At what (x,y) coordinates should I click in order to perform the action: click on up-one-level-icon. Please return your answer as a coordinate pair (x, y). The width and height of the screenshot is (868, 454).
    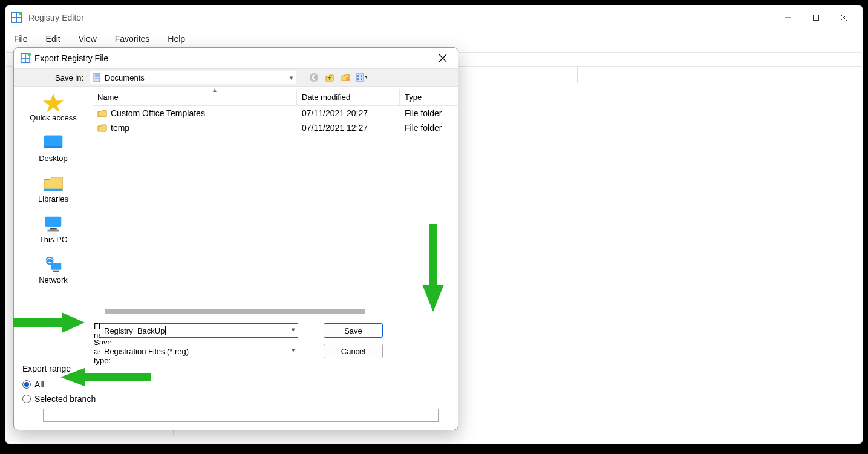
    Looking at the image, I should click on (330, 77).